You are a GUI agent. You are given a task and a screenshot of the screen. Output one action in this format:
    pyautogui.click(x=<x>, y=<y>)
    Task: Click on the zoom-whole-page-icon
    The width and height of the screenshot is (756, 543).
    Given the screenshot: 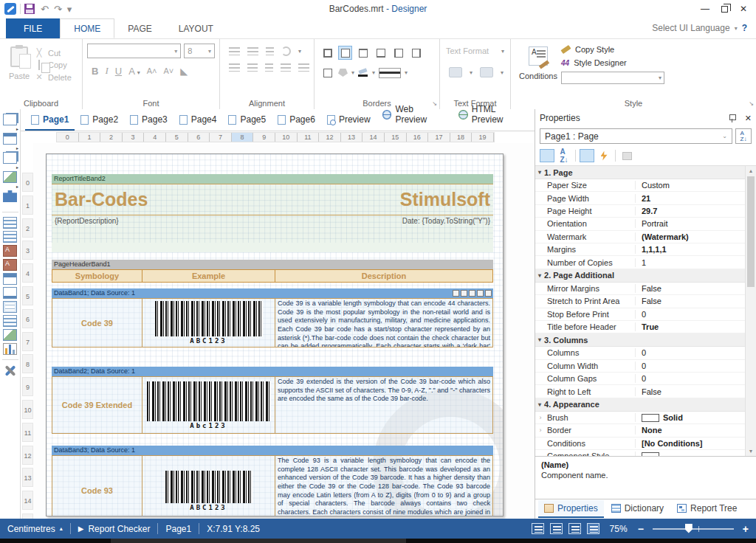 What is the action you would take?
    pyautogui.click(x=574, y=528)
    